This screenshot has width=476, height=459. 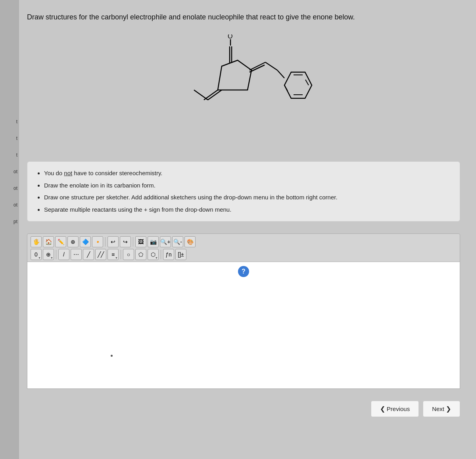 What do you see at coordinates (248, 197) in the screenshot?
I see `instruction-3: Draw one structure per sketcher. Add add…` at bounding box center [248, 197].